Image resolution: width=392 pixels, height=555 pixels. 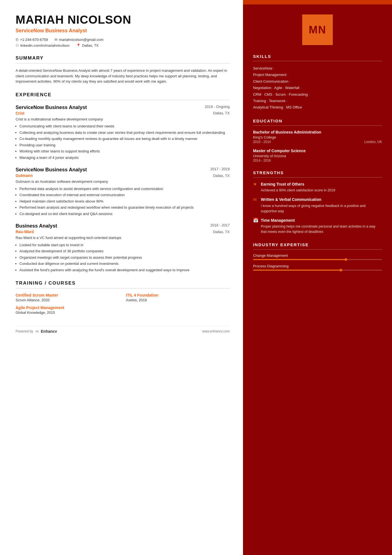 I want to click on edu-1-meta: 2010 - 2014 London, UK, so click(x=317, y=142).